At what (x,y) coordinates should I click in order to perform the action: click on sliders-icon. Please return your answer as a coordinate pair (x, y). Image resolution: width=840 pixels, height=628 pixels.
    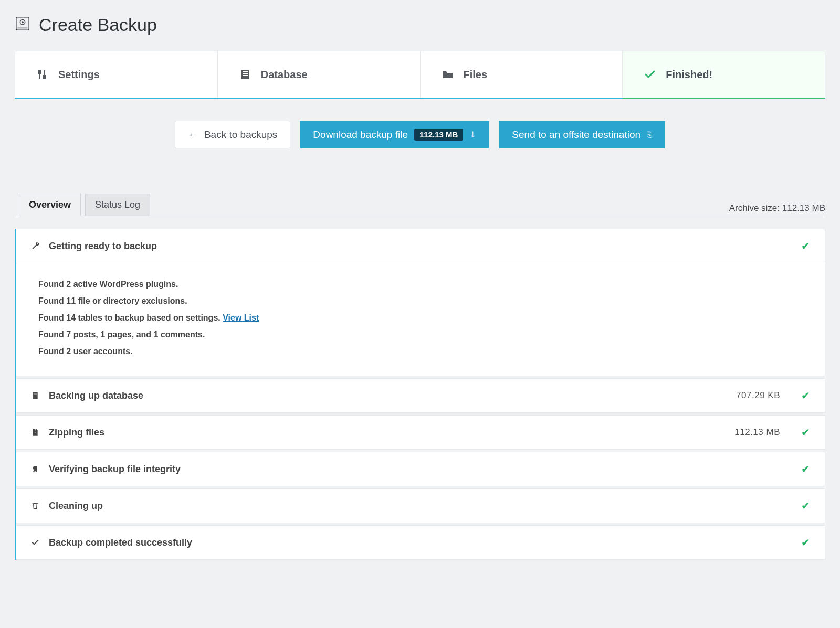
    Looking at the image, I should click on (43, 74).